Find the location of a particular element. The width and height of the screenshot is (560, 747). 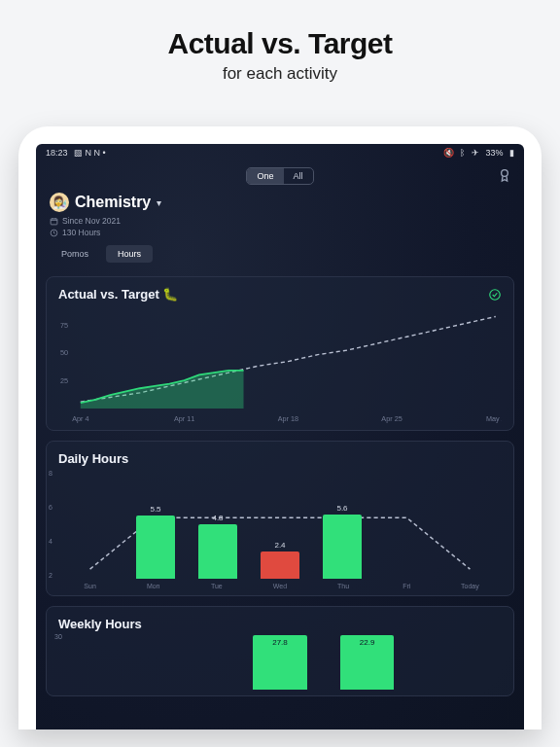

svg-text: 25 is located at coordinates (64, 381).